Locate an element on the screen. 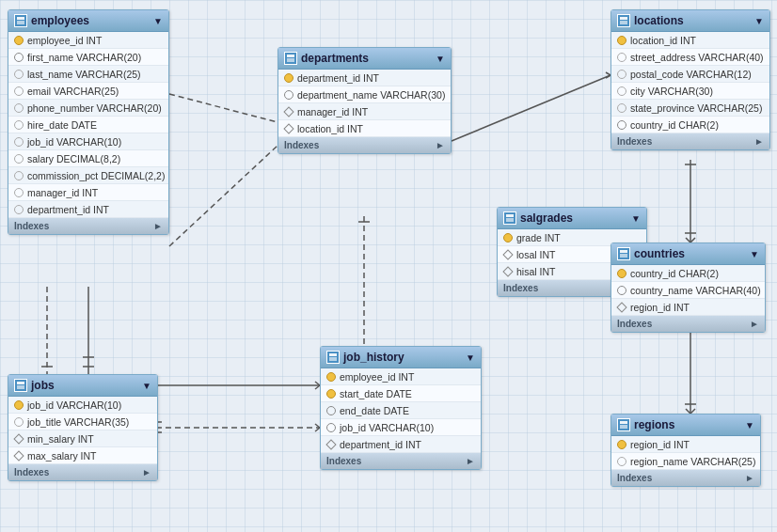 This screenshot has width=777, height=532. field-text-employees-2: last_name VARCHAR(25) is located at coordinates (85, 74).